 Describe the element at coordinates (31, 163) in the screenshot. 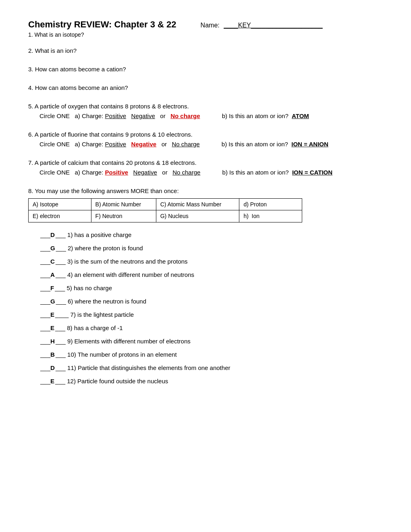

I see `q7-number: 7.` at that location.